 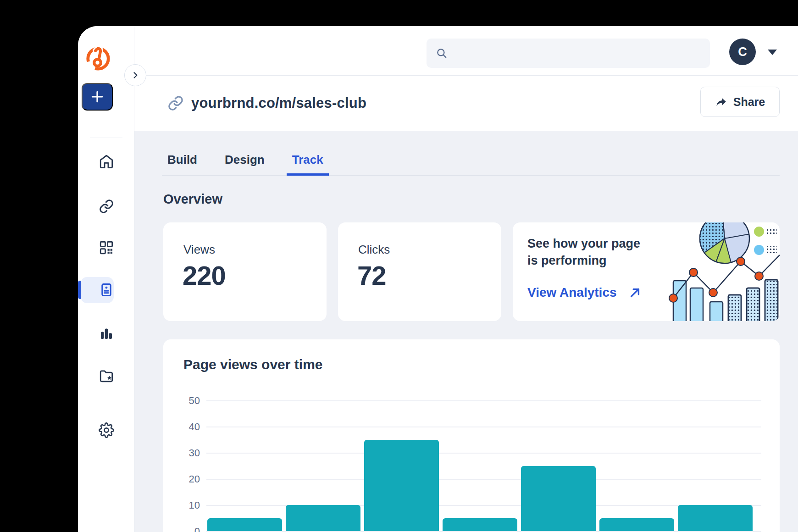 What do you see at coordinates (106, 333) in the screenshot?
I see `bar-chart-icon` at bounding box center [106, 333].